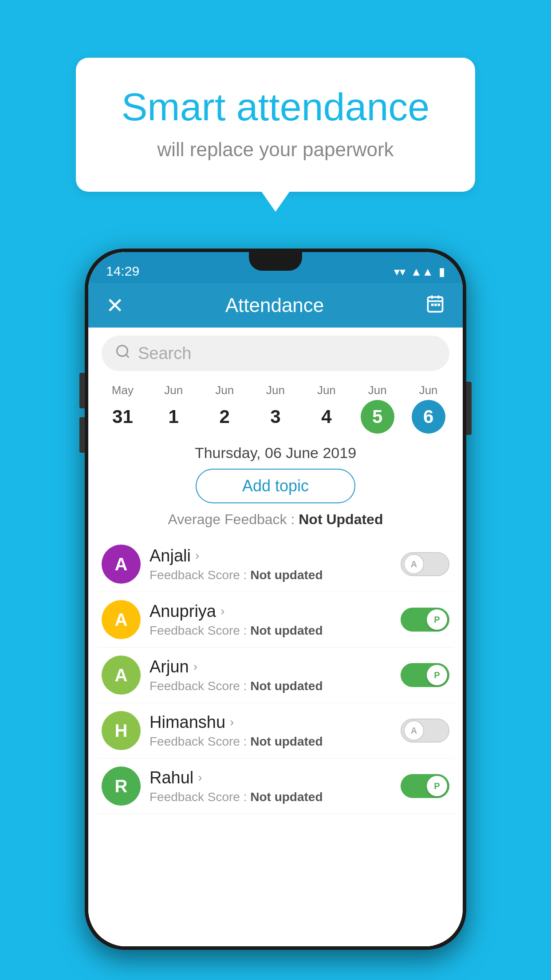 Image resolution: width=551 pixels, height=980 pixels. I want to click on student-info: Rahul ›Feedback Score : Not updated, so click(271, 786).